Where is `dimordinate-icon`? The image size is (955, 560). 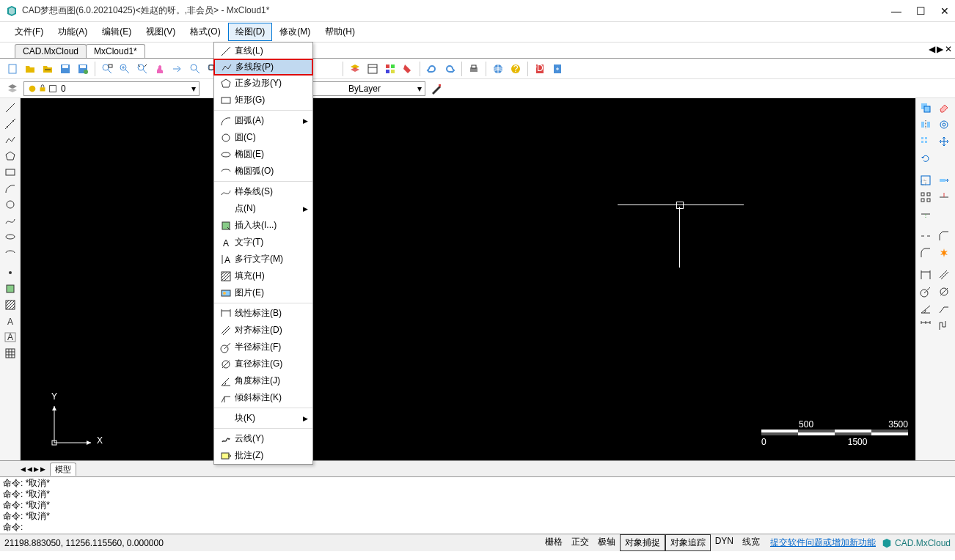 dimordinate-icon is located at coordinates (944, 325).